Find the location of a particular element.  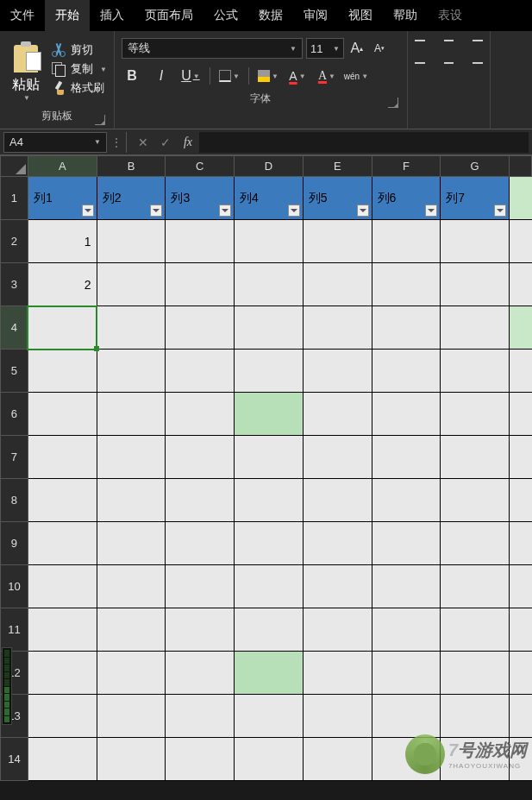

font-color-button: A▼ is located at coordinates (297, 76).